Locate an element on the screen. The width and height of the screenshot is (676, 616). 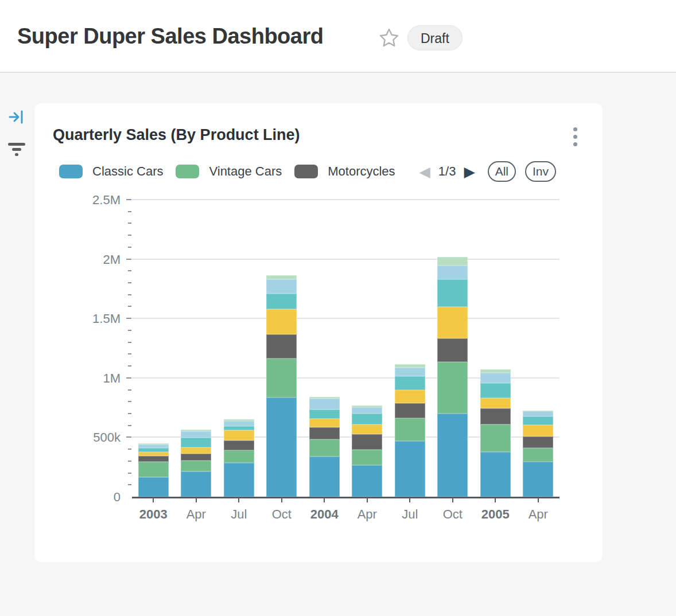
y-axis-label: 1M is located at coordinates (77, 379).